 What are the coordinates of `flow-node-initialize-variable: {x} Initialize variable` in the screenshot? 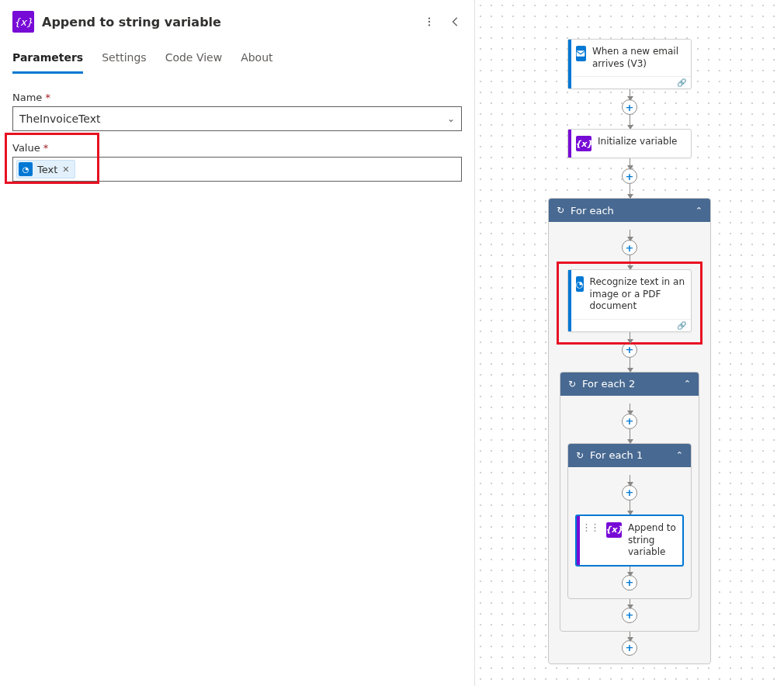 It's located at (630, 144).